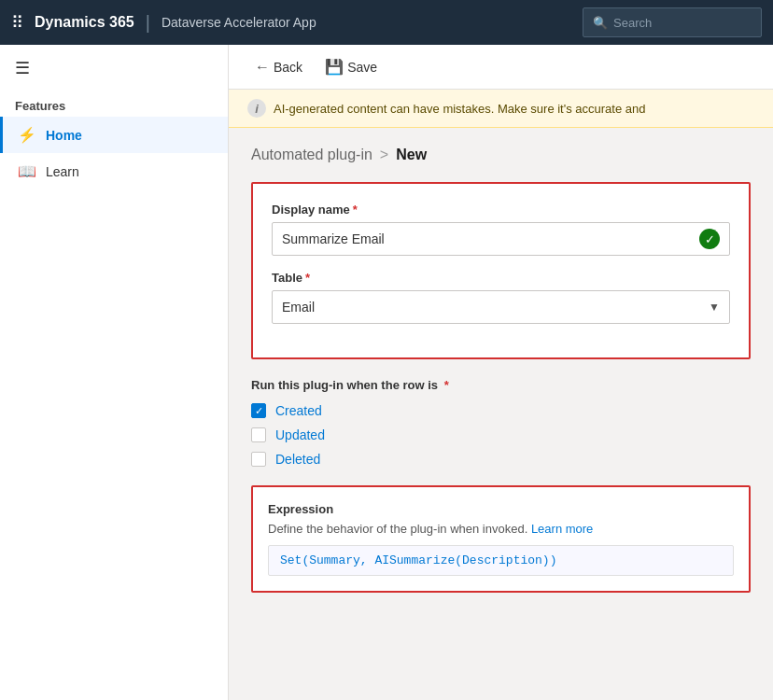 This screenshot has height=700, width=773. Describe the element at coordinates (500, 560) in the screenshot. I see `expression-code: Set(Summary, AISummarize(Description))` at that location.